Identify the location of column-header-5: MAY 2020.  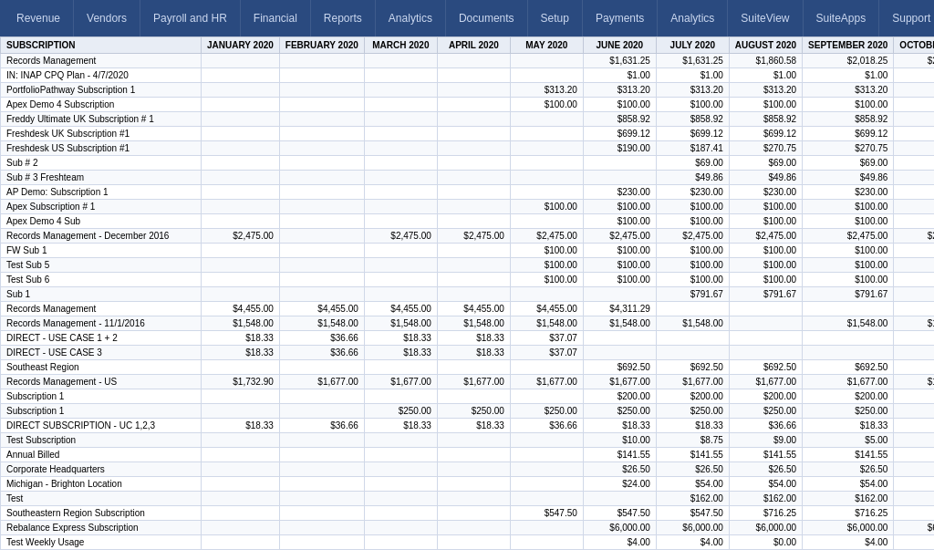
(546, 46).